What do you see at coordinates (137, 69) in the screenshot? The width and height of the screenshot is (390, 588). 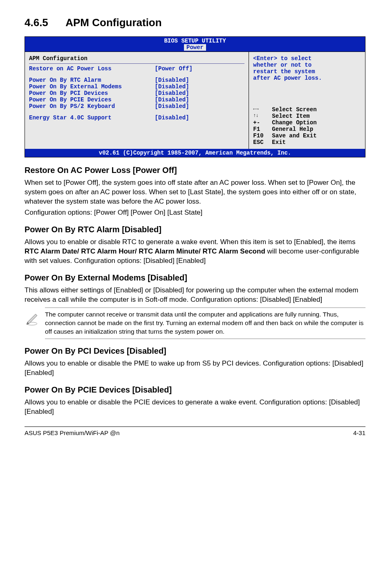 I see `bios-setting-row: Restore on AC Power Loss [Power Off]` at bounding box center [137, 69].